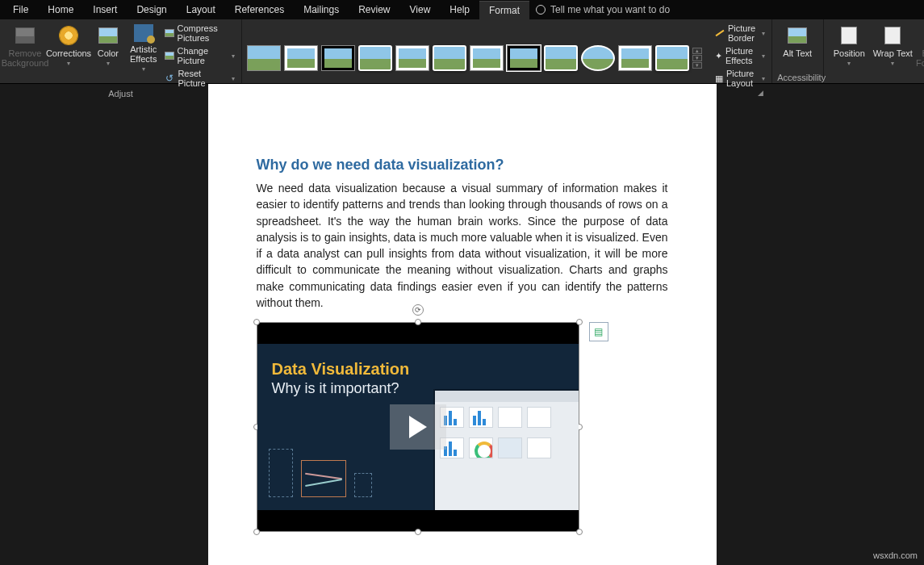 This screenshot has width=924, height=565. Describe the element at coordinates (922, 36) in the screenshot. I see `bring-forward-icon: ▭` at that location.